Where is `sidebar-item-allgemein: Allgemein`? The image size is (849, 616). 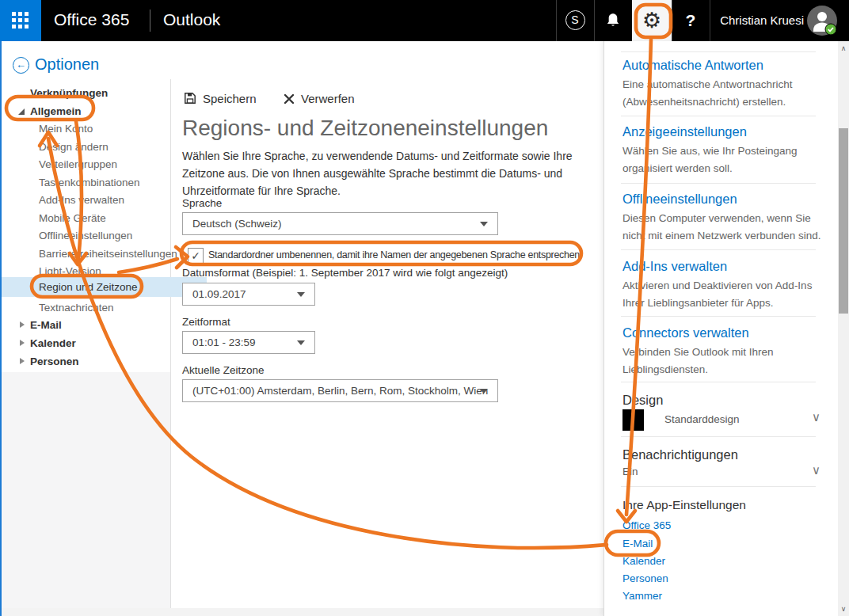 sidebar-item-allgemein: Allgemein is located at coordinates (100, 111).